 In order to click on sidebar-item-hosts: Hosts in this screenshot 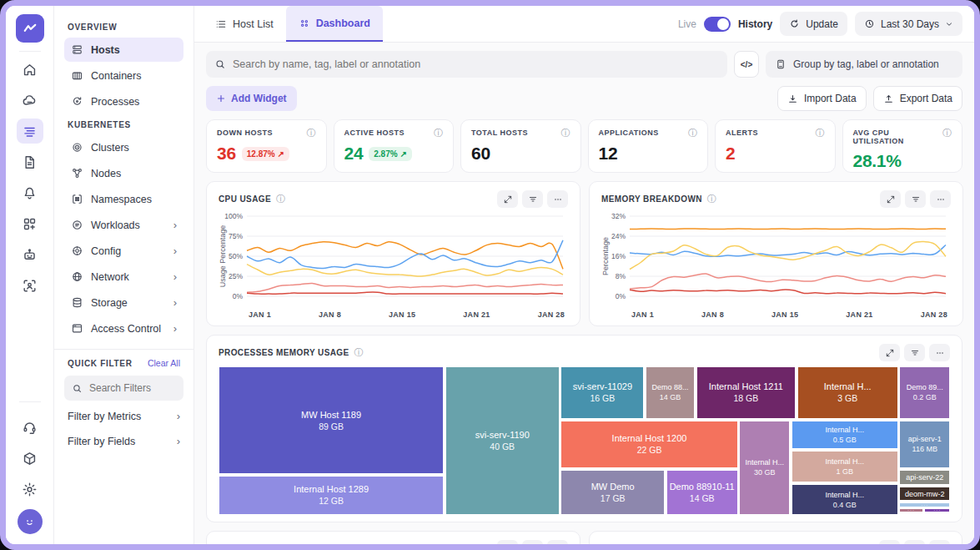, I will do `click(123, 50)`.